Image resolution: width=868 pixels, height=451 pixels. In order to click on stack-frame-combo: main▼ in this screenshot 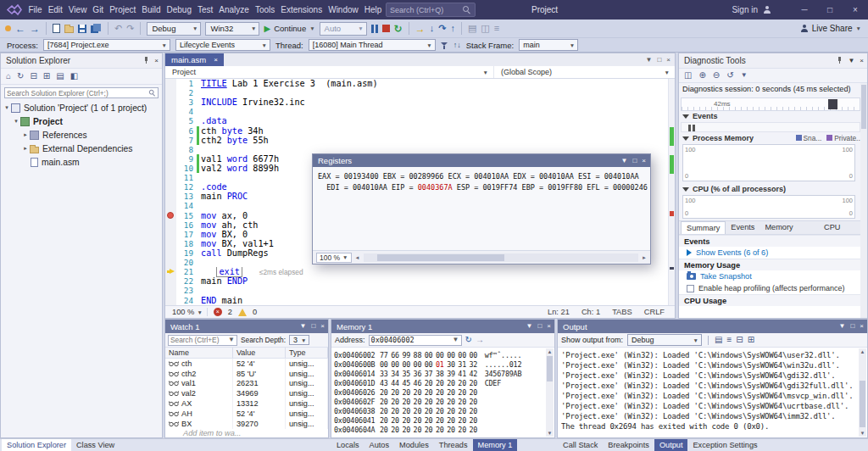, I will do `click(548, 45)`.